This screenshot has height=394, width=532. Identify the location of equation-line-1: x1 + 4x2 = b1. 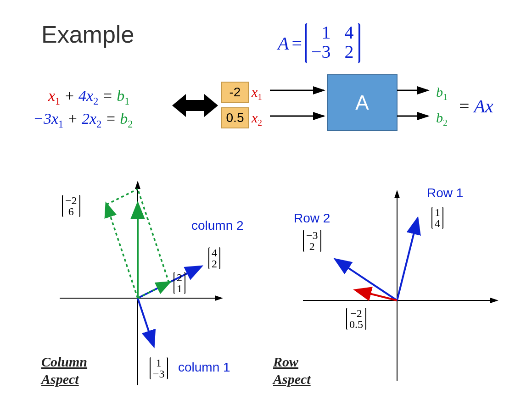
(89, 97).